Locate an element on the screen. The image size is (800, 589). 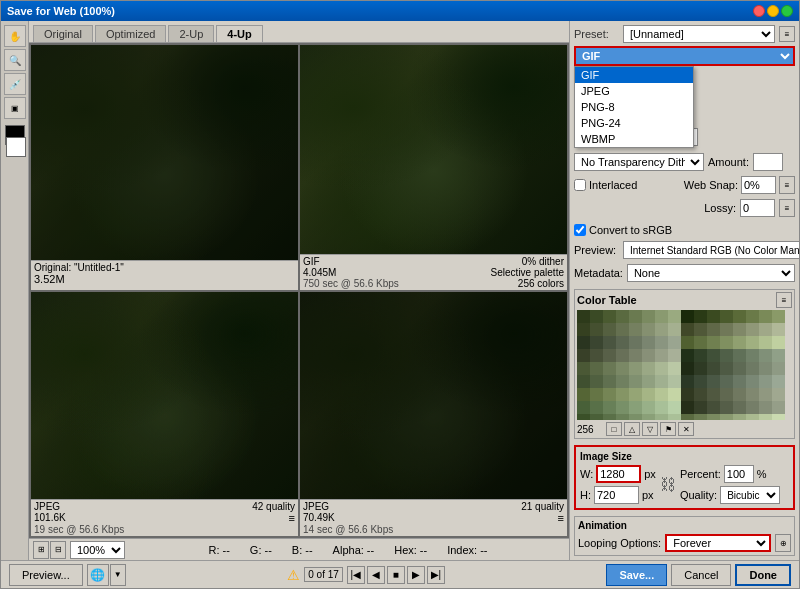
color-table-menu-btn: ≡ is located at coordinates (784, 300).